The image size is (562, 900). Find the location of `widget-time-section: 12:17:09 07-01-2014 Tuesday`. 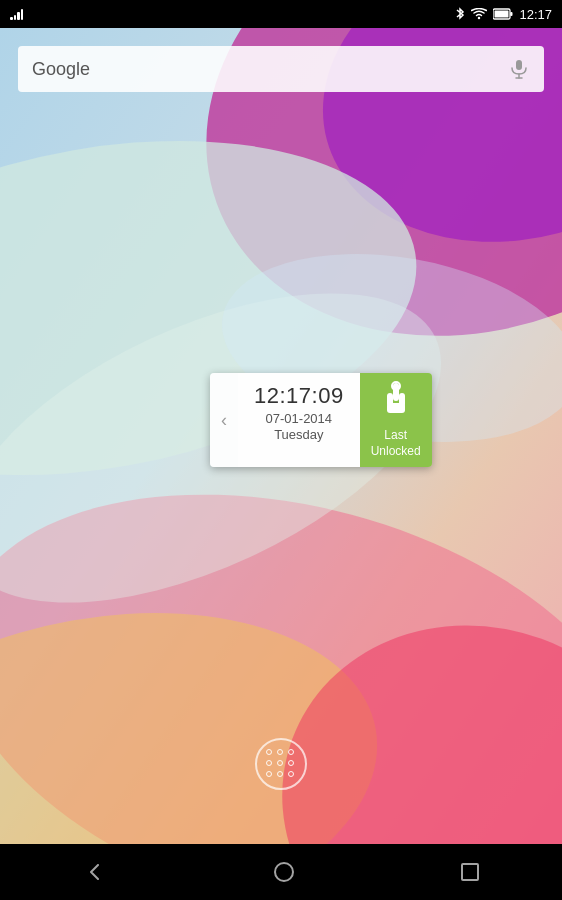

widget-time-section: 12:17:09 07-01-2014 Tuesday is located at coordinates (299, 420).